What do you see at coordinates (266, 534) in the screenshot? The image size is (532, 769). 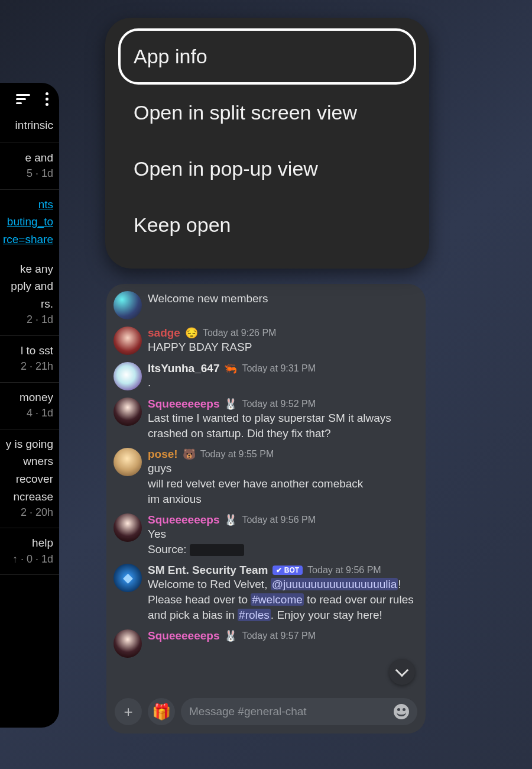 I see `message: Squeeeeeeps 🐰 Today at 9:56 PM Yes Sourc…` at bounding box center [266, 534].